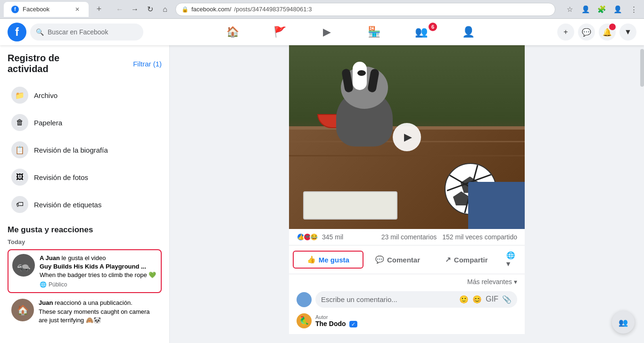  What do you see at coordinates (398, 260) in the screenshot?
I see `comment-button: 💬 Comentar` at bounding box center [398, 260].